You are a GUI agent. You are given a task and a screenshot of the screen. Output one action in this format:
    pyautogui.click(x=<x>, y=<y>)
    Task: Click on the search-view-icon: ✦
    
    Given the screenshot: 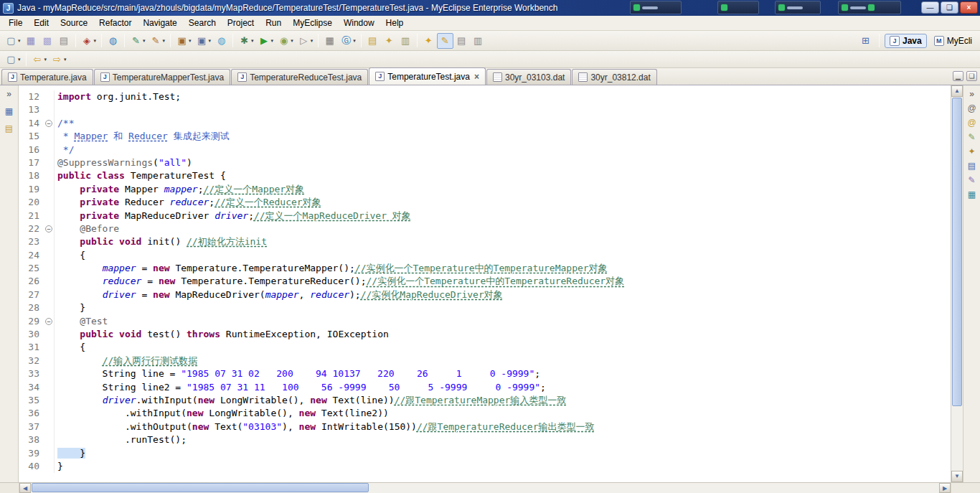 What is the action you would take?
    pyautogui.click(x=972, y=151)
    